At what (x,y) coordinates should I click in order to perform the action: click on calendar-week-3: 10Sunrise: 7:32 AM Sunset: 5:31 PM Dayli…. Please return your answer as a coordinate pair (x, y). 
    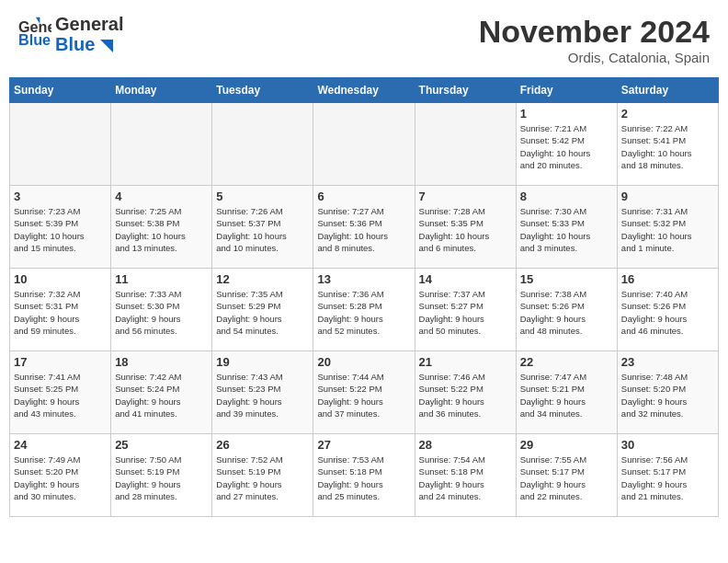
    Looking at the image, I should click on (364, 310).